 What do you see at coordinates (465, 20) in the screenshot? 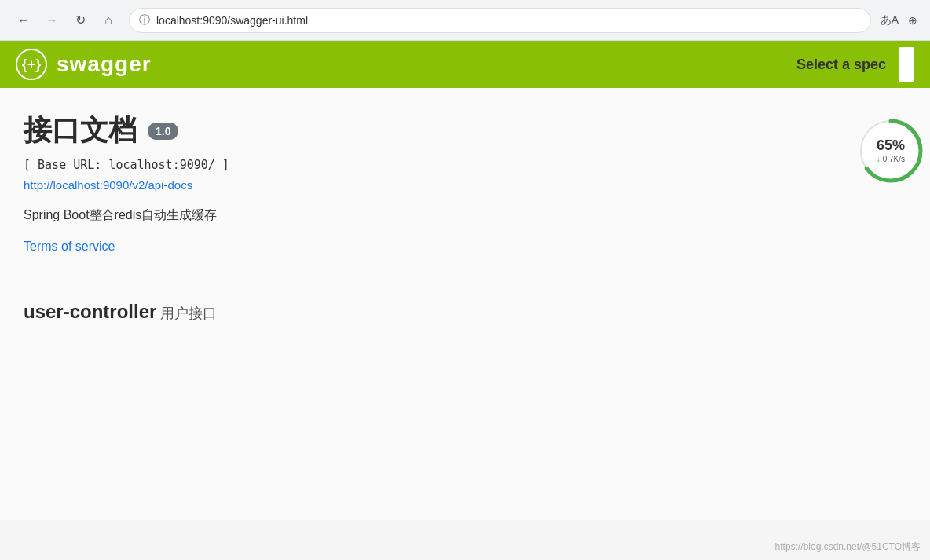
I see `browser-chrome: ← → ↻ ⌂ ⓘ localhost:9090/swagger-ui.html…` at bounding box center [465, 20].